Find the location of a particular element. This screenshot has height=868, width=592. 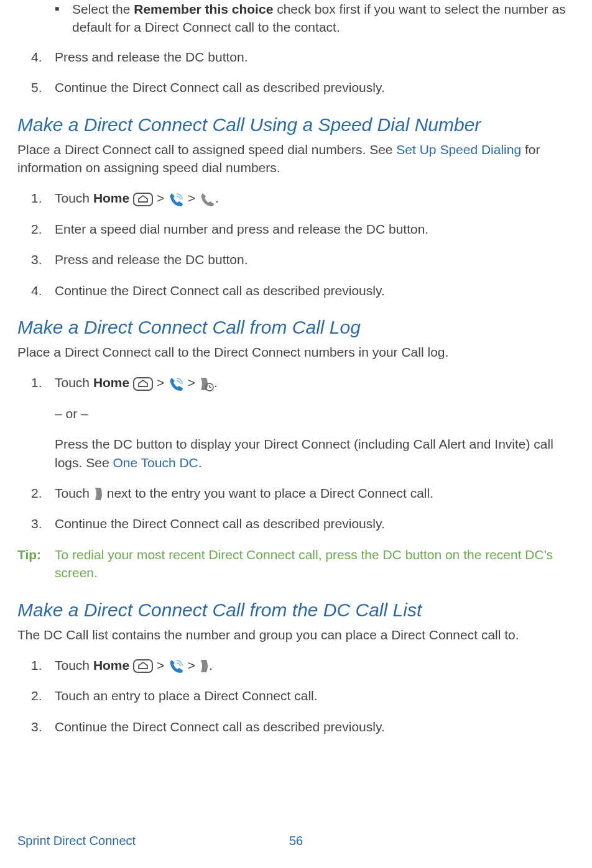

tip: Tip: To redial your most recent Direct C… is located at coordinates (296, 564).